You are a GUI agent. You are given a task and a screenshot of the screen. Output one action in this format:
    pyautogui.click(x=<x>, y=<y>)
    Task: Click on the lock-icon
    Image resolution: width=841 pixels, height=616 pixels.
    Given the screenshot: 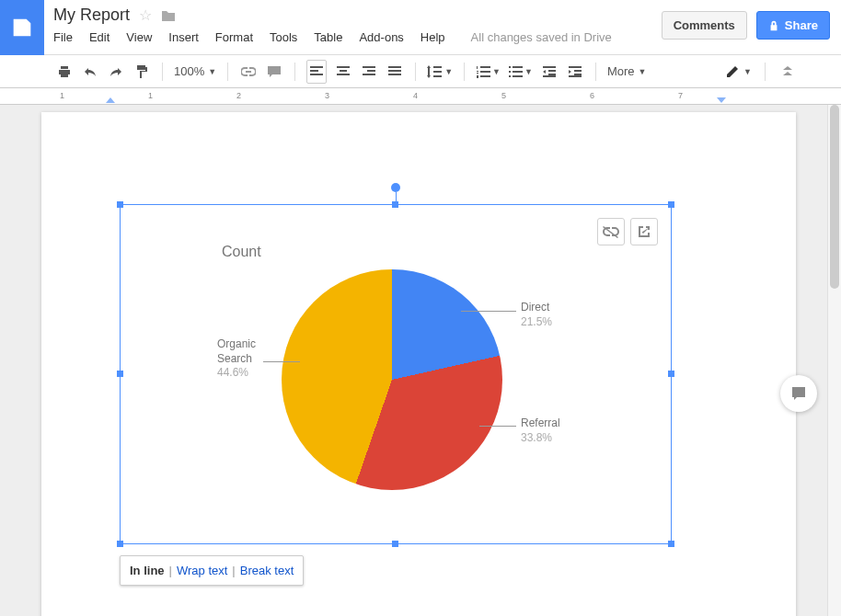 What is the action you would take?
    pyautogui.click(x=774, y=26)
    